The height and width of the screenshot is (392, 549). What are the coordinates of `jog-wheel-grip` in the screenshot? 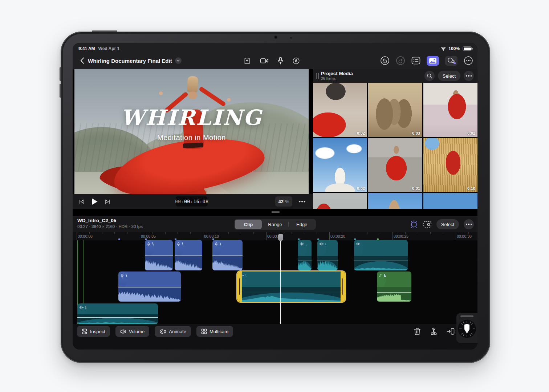 It's located at (467, 317).